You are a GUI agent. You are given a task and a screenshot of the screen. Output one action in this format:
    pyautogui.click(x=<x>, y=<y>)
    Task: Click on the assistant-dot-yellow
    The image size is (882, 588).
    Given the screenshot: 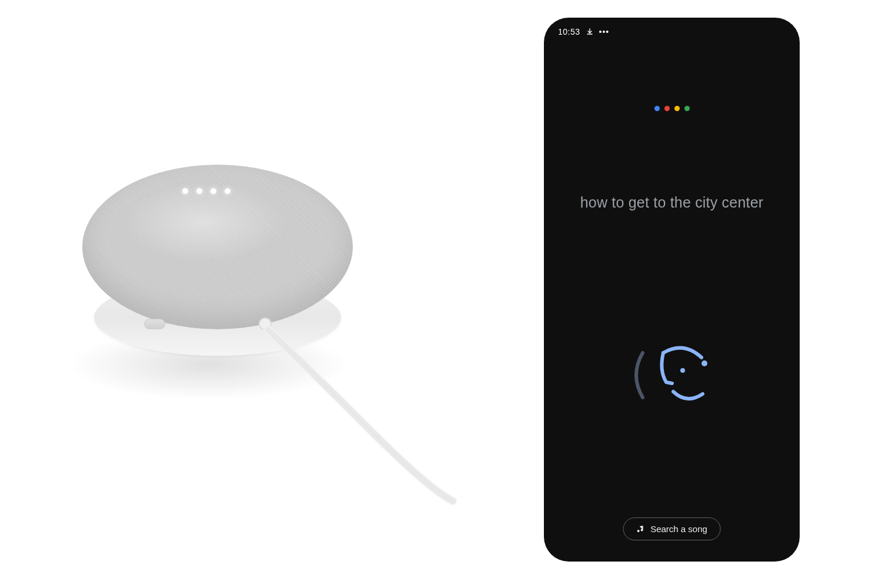 What is the action you would take?
    pyautogui.click(x=677, y=108)
    